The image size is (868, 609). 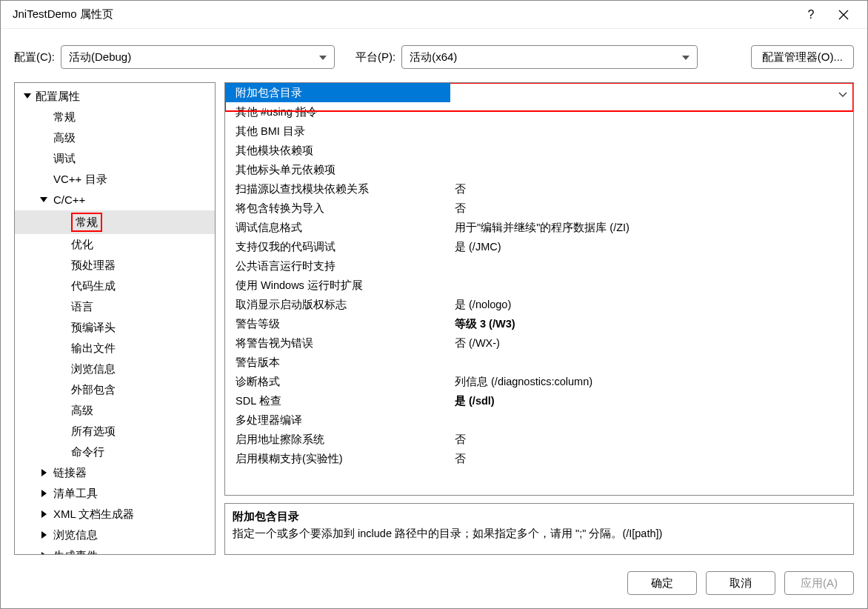 I want to click on description-body: 指定一个或多个要添加到 include 路径中的目录；如果指定多个，请用 ";"…, so click(x=539, y=533).